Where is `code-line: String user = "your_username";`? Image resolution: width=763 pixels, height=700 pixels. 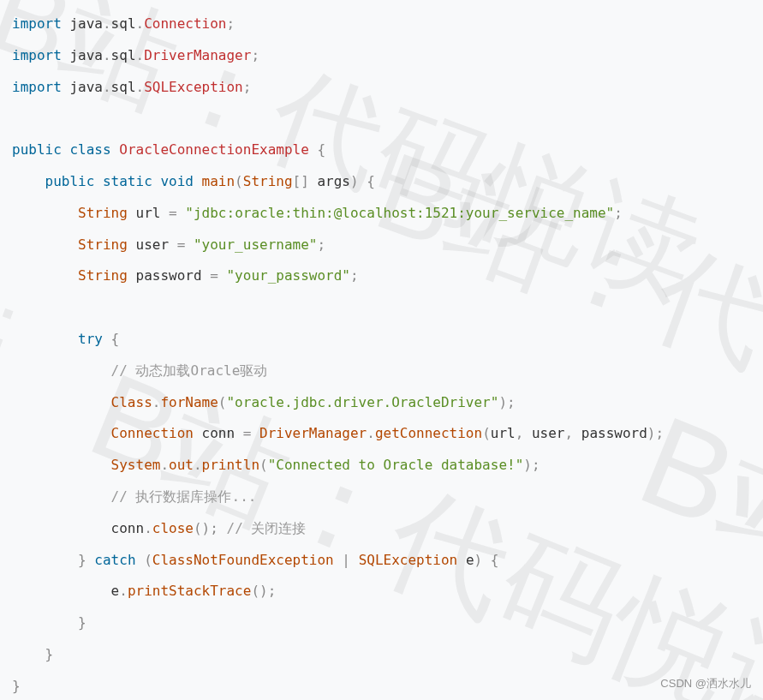 code-line: String user = "your_username"; is located at coordinates (169, 245).